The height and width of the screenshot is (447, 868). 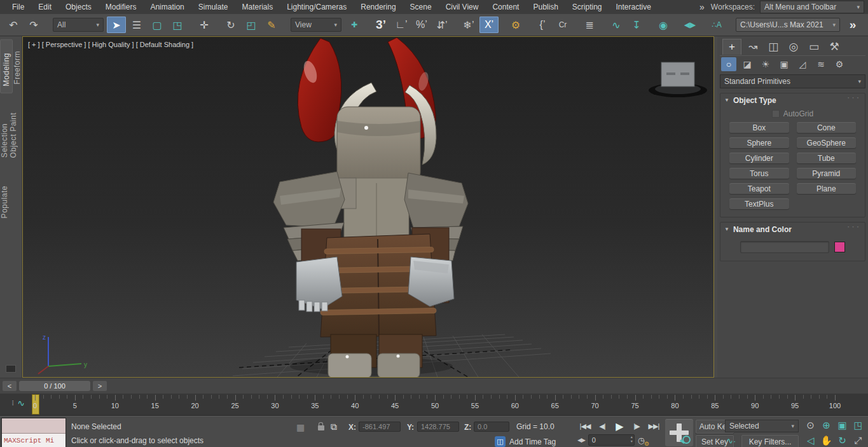 What do you see at coordinates (619, 426) in the screenshot?
I see `play-button: ▶` at bounding box center [619, 426].